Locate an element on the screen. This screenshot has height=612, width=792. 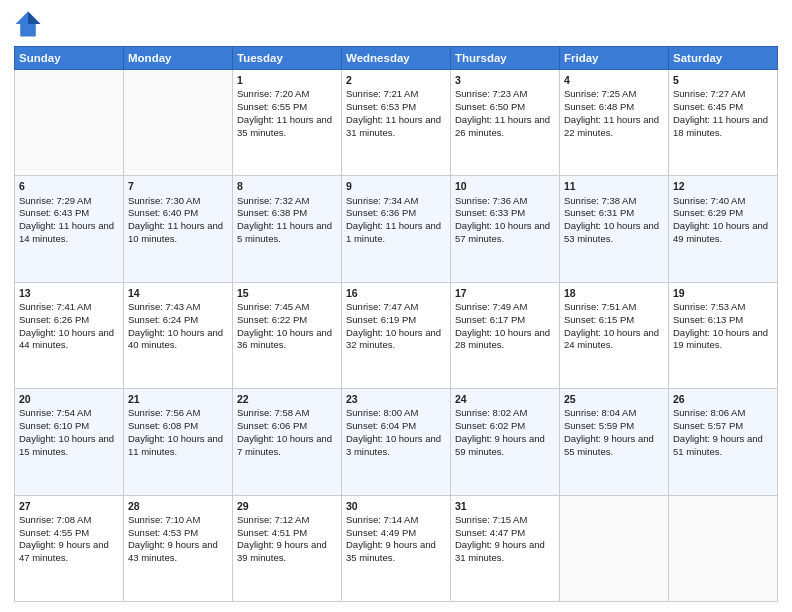
sunset-text: Sunset: 6:29 PM is located at coordinates (708, 212).